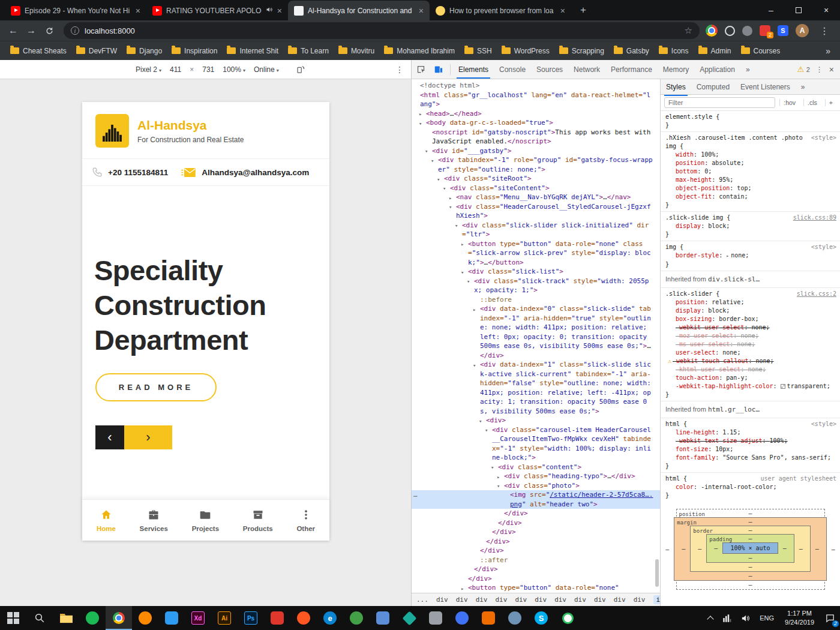 This screenshot has width=840, height=630. What do you see at coordinates (751, 197) in the screenshot?
I see `css-property: object-fit: contain;` at bounding box center [751, 197].